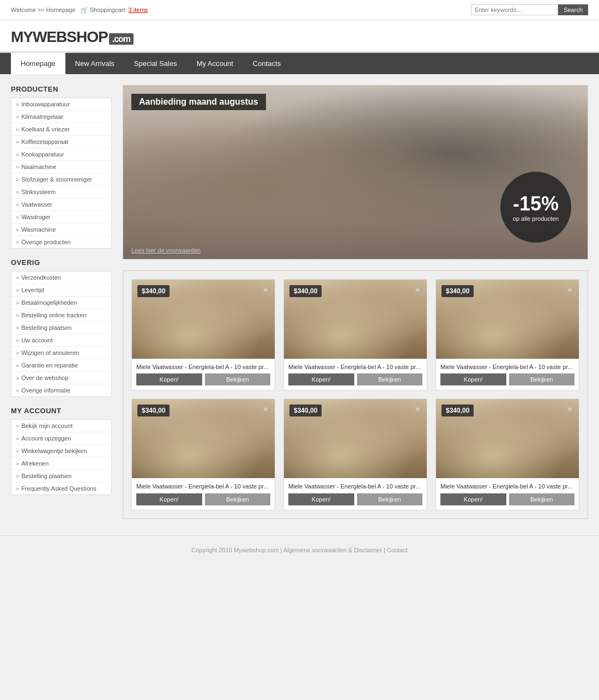 Image resolution: width=599 pixels, height=700 pixels. What do you see at coordinates (61, 411) in the screenshot?
I see `sidebar-myaccount-title: MY ACCOUNT` at bounding box center [61, 411].